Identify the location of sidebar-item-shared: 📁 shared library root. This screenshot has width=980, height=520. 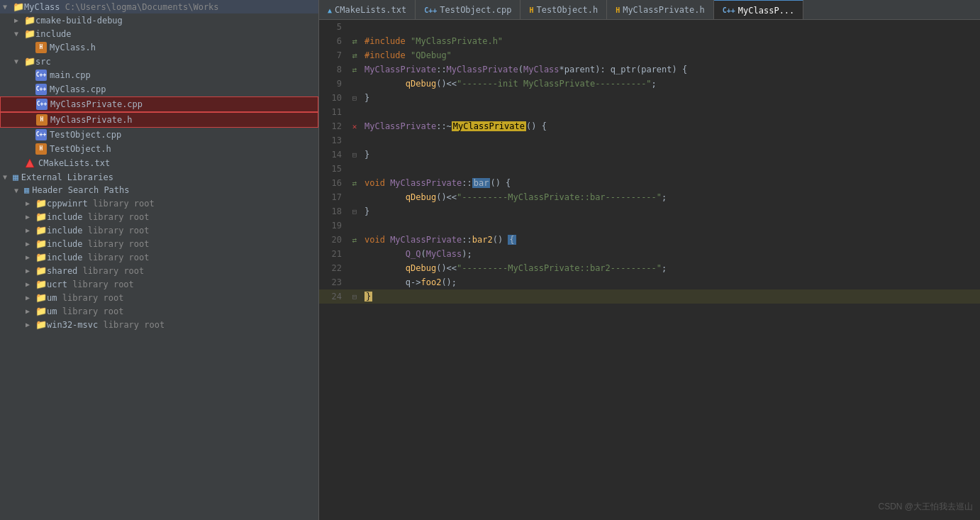
(159, 271).